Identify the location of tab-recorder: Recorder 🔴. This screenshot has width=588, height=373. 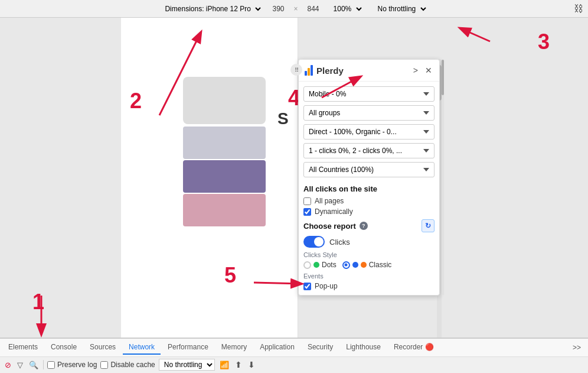
(414, 348).